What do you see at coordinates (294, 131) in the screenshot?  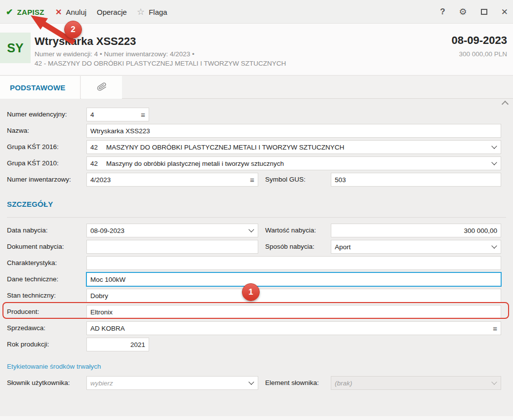 I see `nazwa-field` at bounding box center [294, 131].